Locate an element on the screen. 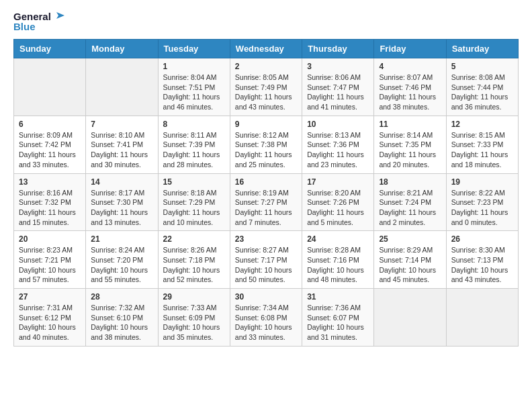 This screenshot has width=532, height=411. calendar-cell: 26Sunrise: 8:30 AMSunset: 7:13 PMDayligh… is located at coordinates (482, 260).